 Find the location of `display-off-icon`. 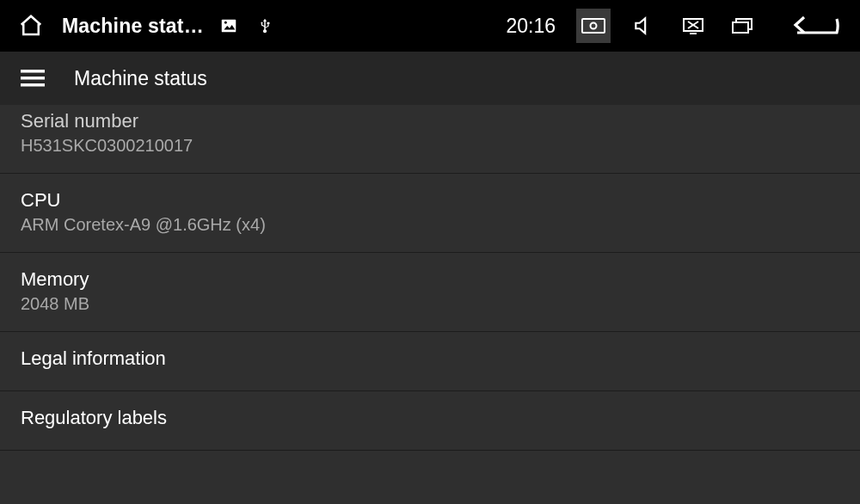

display-off-icon is located at coordinates (693, 26).